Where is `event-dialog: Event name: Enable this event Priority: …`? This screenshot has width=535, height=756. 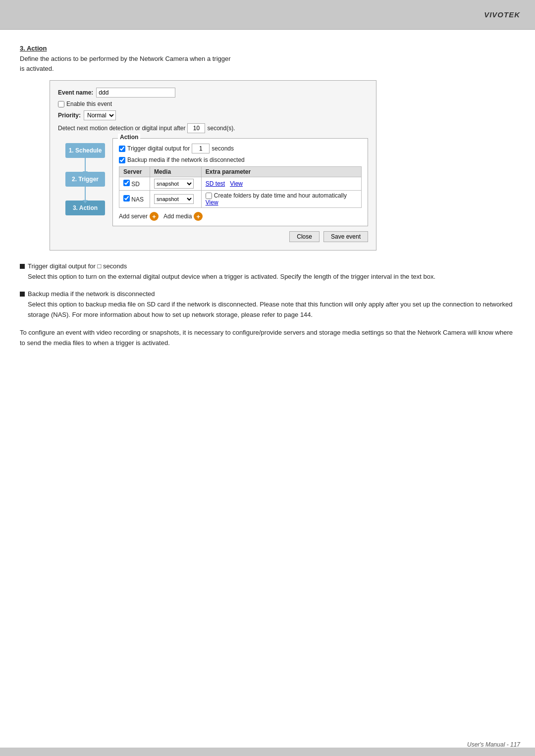
event-dialog: Event name: Enable this event Priority: … is located at coordinates (213, 165).